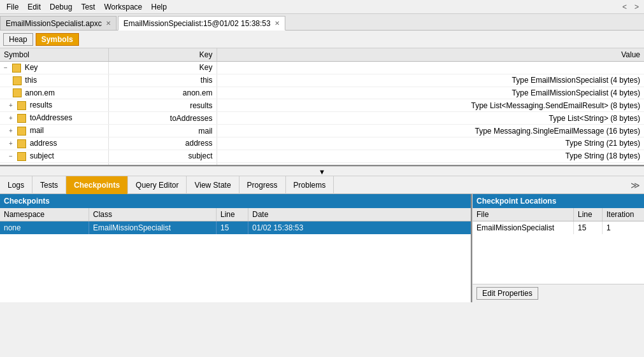 This screenshot has height=357, width=644. I want to click on tab-tests: Tests, so click(50, 185).